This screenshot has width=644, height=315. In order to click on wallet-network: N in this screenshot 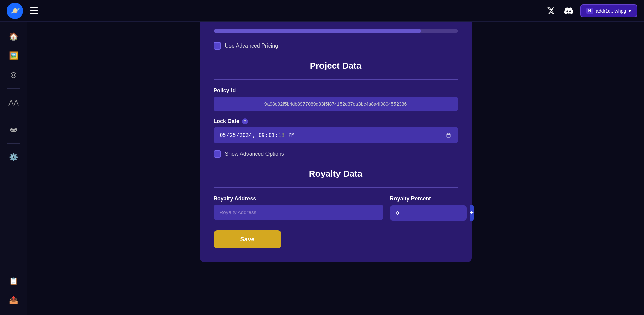, I will do `click(590, 11)`.